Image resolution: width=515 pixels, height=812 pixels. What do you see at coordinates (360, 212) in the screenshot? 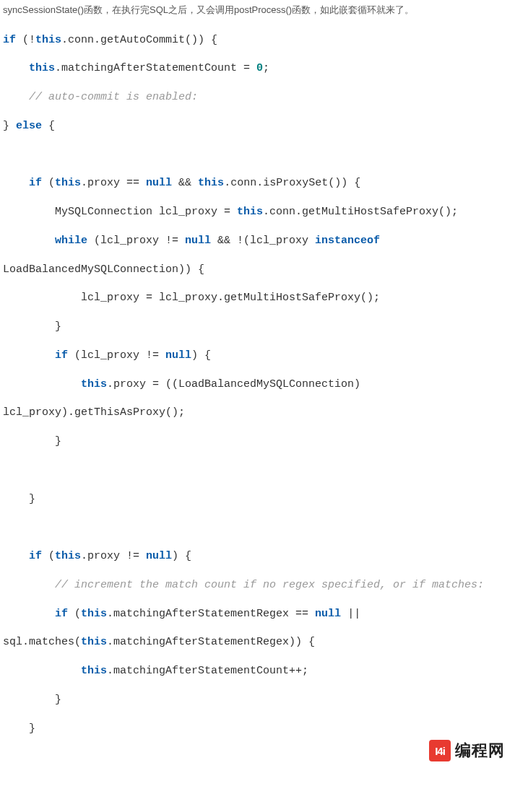
I see `t: .conn.getMultiHostSafeProxy();` at bounding box center [360, 212].